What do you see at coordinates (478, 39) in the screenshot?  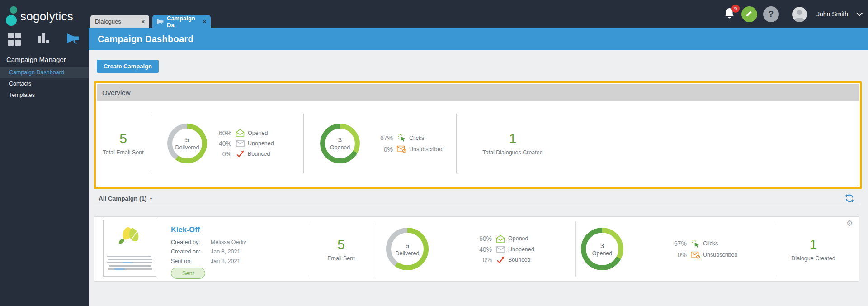 I see `page-title: Campaign Dashboard` at bounding box center [478, 39].